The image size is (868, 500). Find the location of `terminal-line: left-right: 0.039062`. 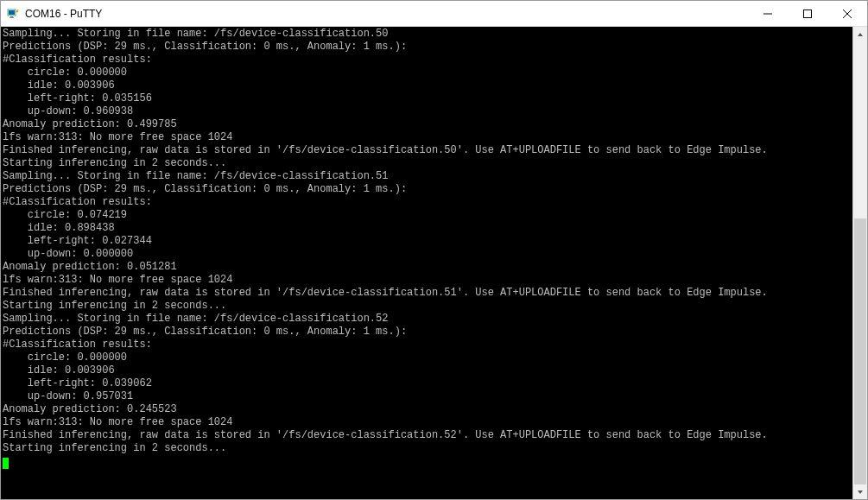

terminal-line: left-right: 0.039062 is located at coordinates (427, 383).